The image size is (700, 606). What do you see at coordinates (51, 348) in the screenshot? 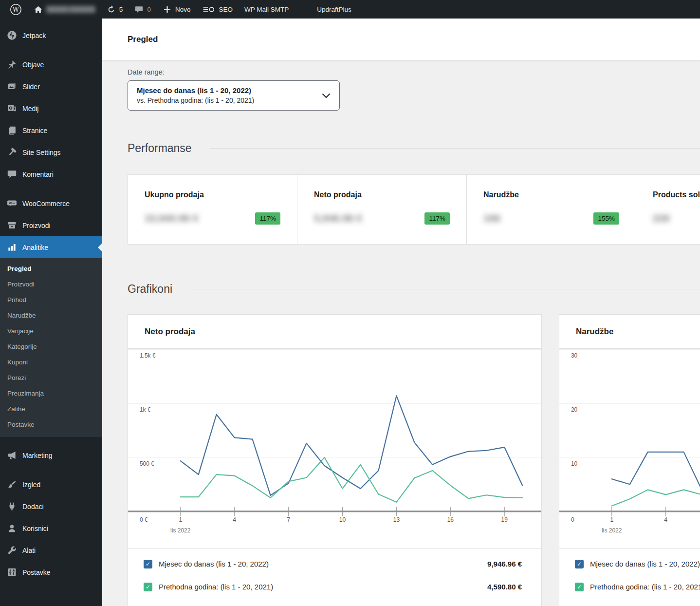
I see `analytics-submenu: PregledProizvodiPrihodNarudžbeVarijacije…` at bounding box center [51, 348].